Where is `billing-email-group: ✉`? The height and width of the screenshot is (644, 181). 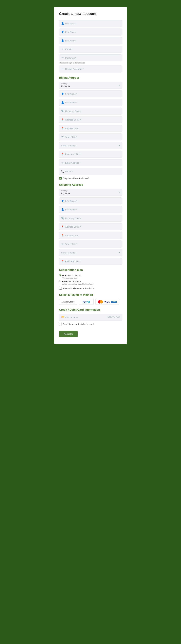
billing-email-group: ✉ is located at coordinates (90, 163).